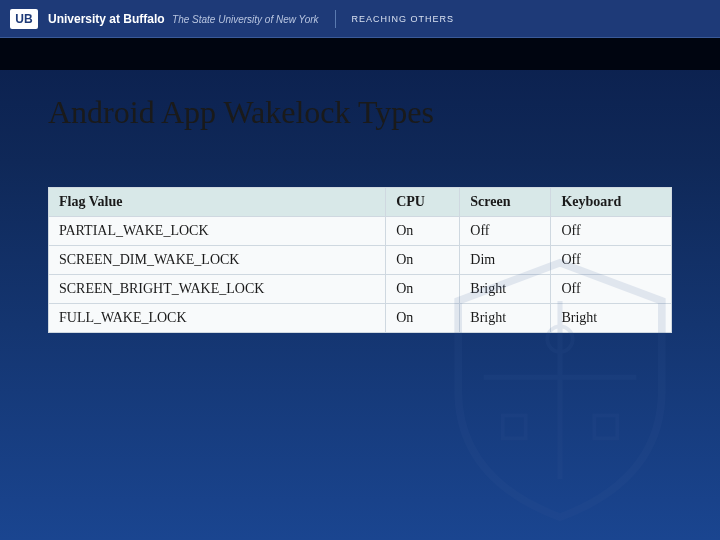 The width and height of the screenshot is (720, 540). I want to click on col-screen: Screen, so click(506, 202).